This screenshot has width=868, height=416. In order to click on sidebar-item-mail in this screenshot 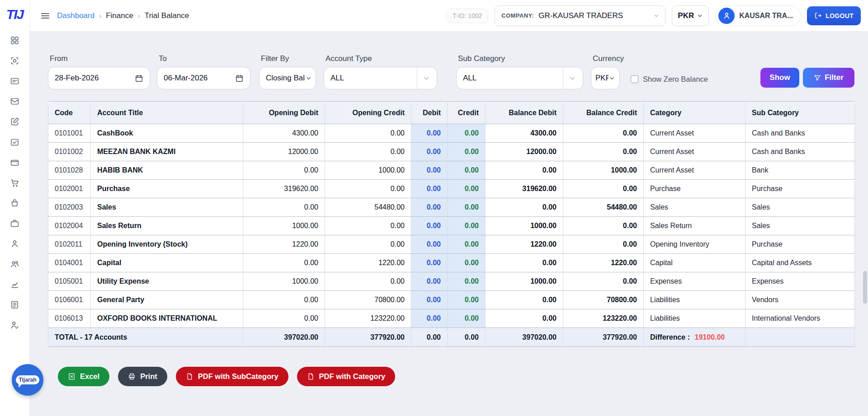, I will do `click(15, 101)`.